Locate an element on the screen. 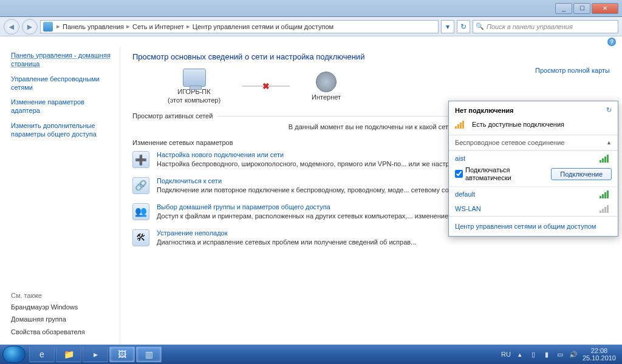 The image size is (622, 364). tray-clock: 22:08 25.10.2010 is located at coordinates (599, 354).